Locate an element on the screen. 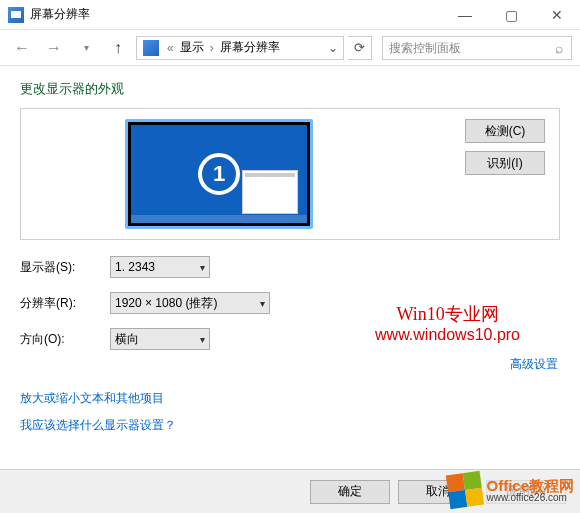 Image resolution: width=580 pixels, height=513 pixels. monitor-number: 1 is located at coordinates (219, 174).